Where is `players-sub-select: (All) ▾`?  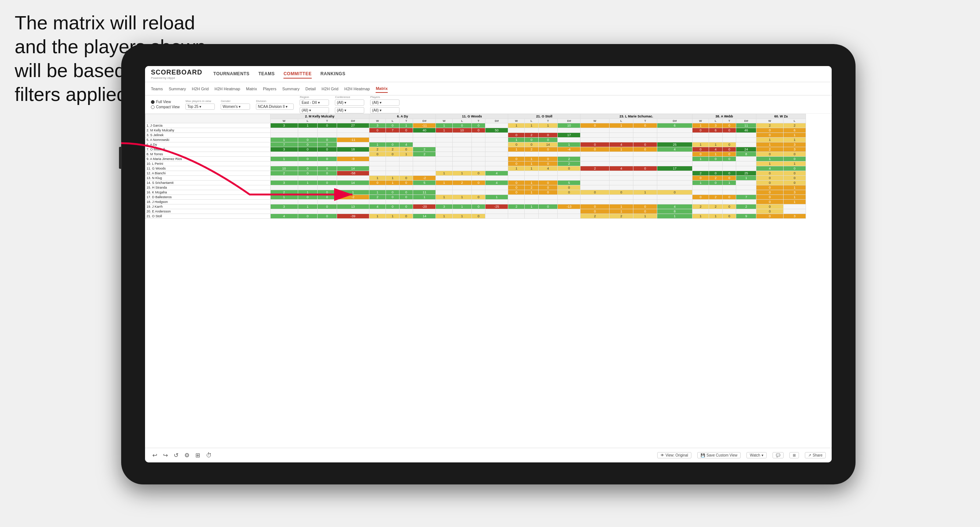
players-sub-select: (All) ▾ is located at coordinates (385, 110).